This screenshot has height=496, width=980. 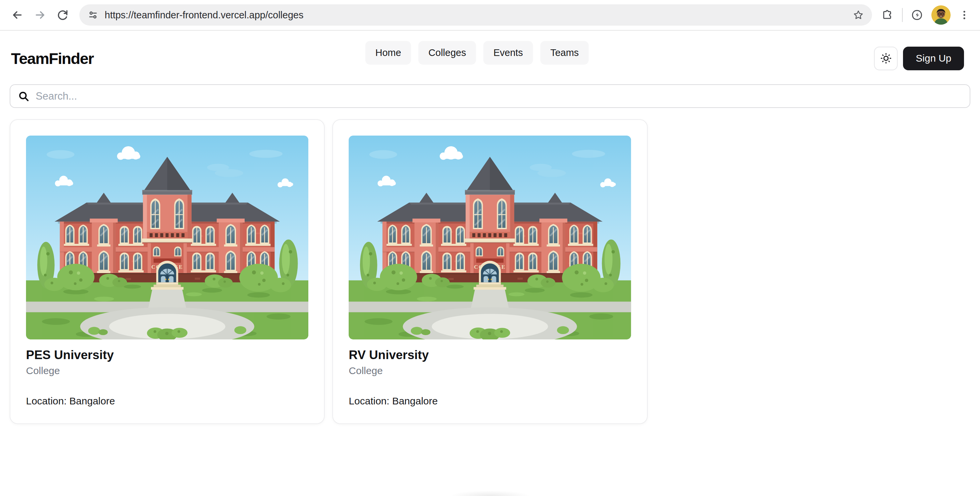 I want to click on search-input, so click(x=499, y=97).